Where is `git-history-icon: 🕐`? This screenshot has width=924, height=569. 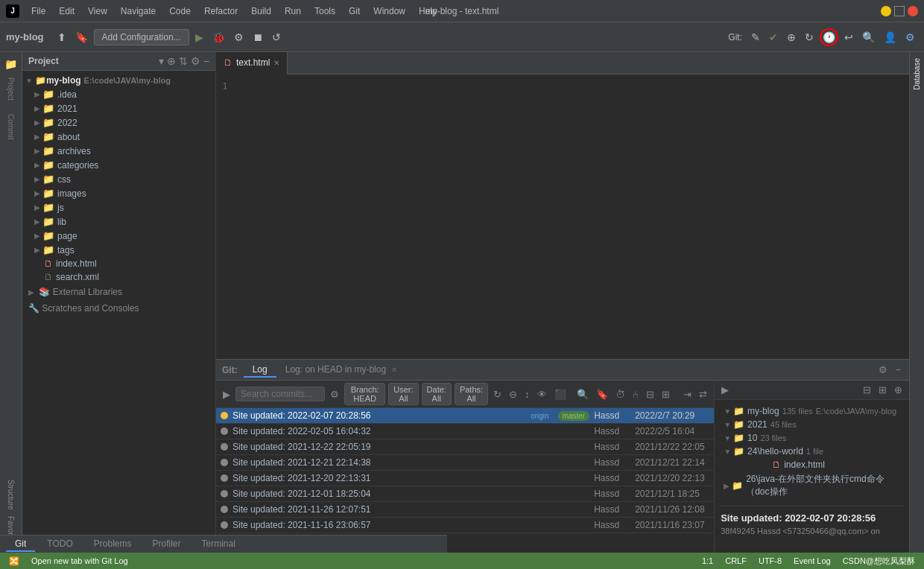 git-history-icon: 🕐 is located at coordinates (829, 37).